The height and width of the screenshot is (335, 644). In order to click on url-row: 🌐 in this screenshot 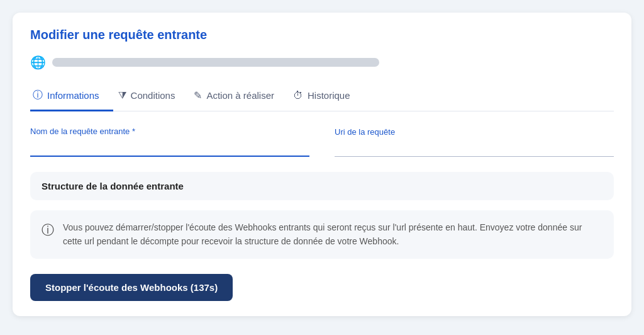, I will do `click(322, 62)`.